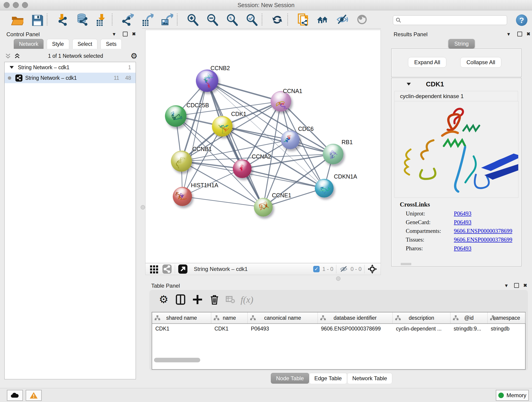 The height and width of the screenshot is (402, 532). I want to click on node-cdc25b, so click(176, 116).